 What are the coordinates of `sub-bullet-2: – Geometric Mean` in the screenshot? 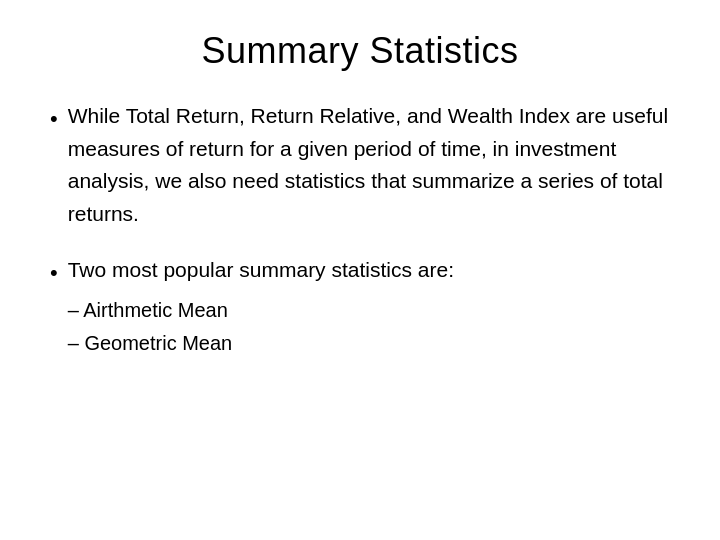 It's located at (261, 344).